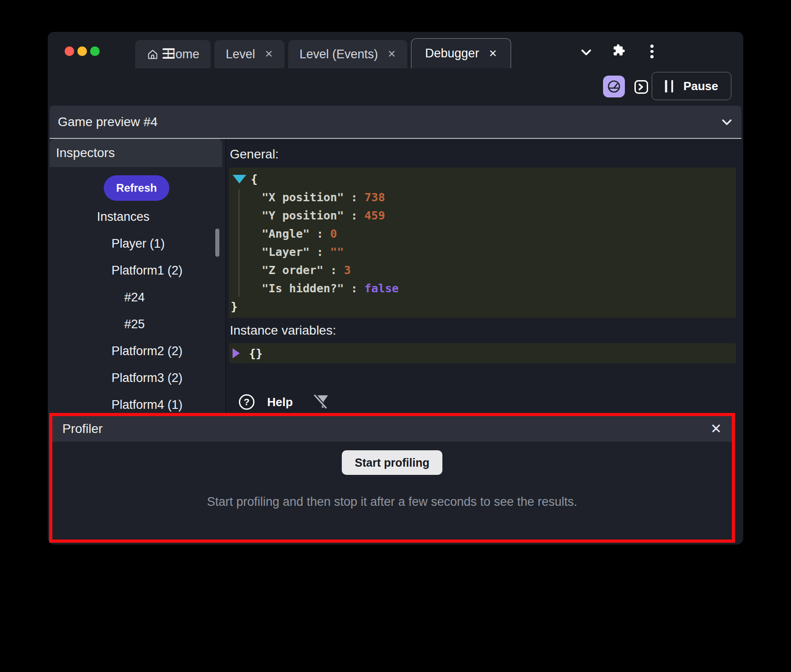  I want to click on json-close-brace: }, so click(234, 307).